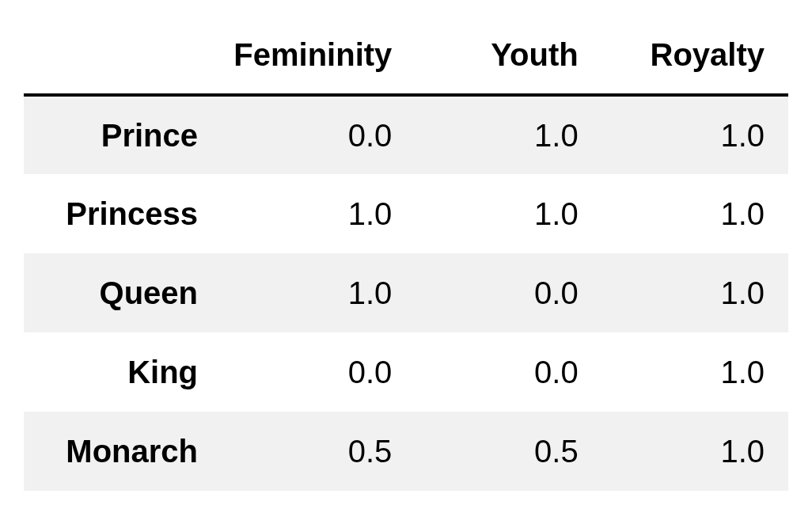  Describe the element at coordinates (127, 451) in the screenshot. I see `row-label: Monarch` at that location.